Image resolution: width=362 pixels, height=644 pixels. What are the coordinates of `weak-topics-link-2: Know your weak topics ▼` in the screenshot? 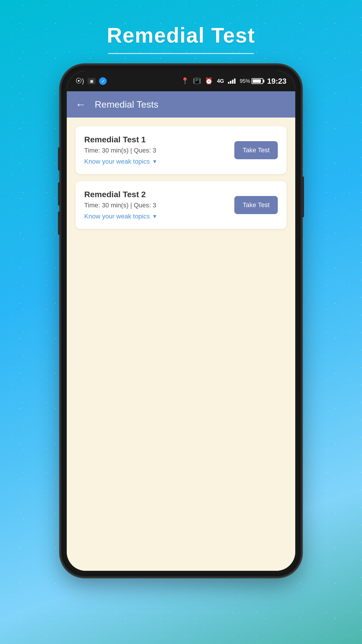 It's located at (156, 216).